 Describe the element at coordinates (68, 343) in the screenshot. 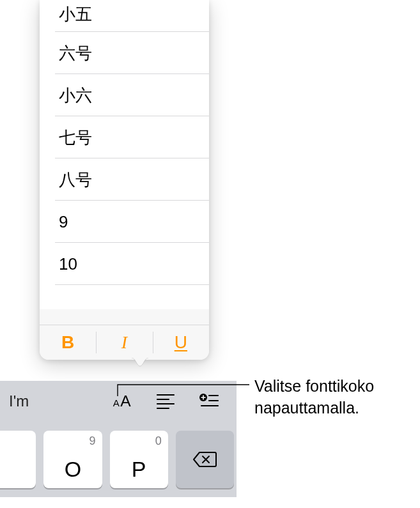

I see `bold-icon: B` at that location.